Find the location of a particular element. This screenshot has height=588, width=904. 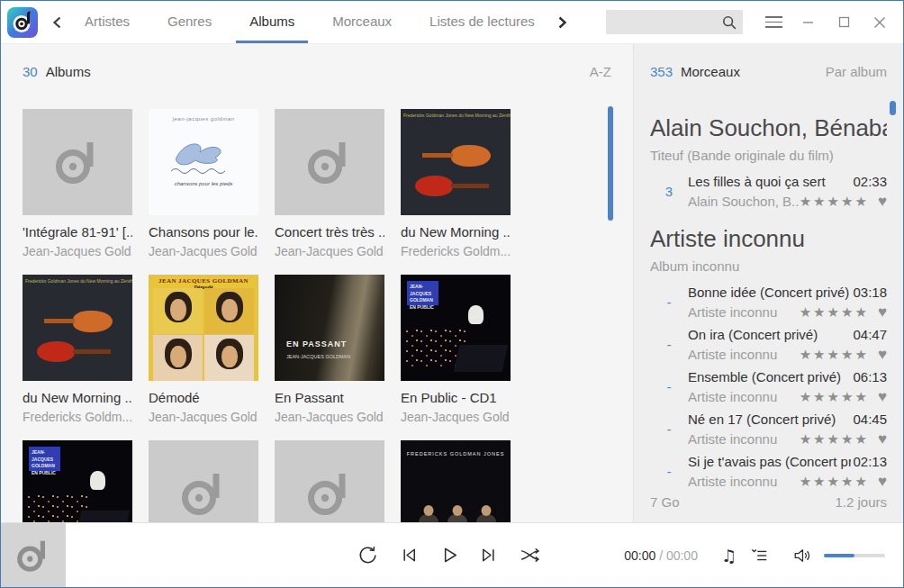

album-cover: FREDERICKS GOLDMAN JONES is located at coordinates (456, 481).